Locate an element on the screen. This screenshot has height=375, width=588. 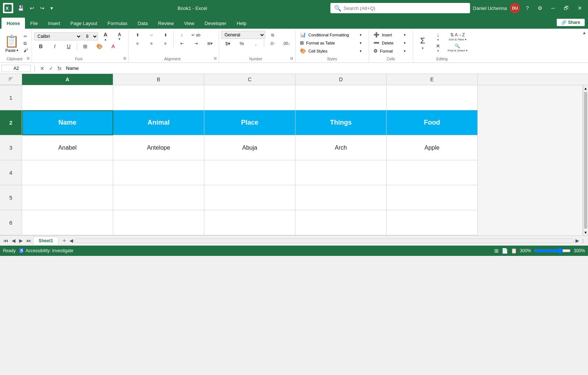
close-button: ✕ is located at coordinates (580, 8).